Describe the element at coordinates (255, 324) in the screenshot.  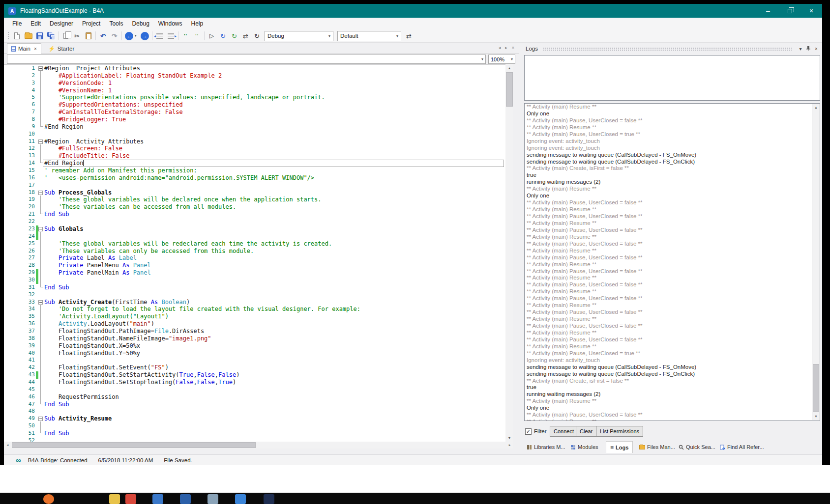
I see `code-line: 36 Activity.LoadLayout("main")` at that location.